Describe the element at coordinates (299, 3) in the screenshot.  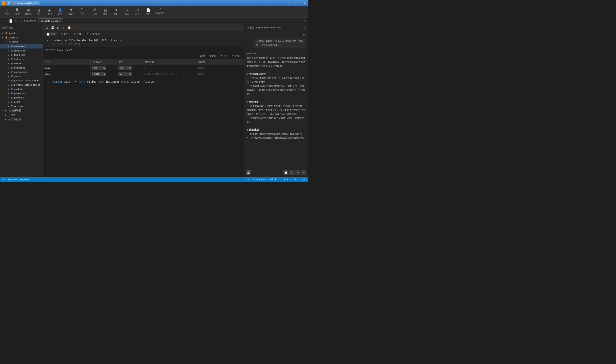
I see `maximize-btn: □` at that location.